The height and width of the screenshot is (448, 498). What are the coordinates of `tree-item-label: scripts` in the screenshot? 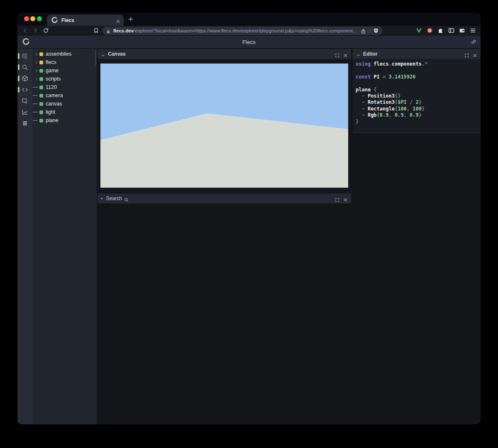 It's located at (53, 79).